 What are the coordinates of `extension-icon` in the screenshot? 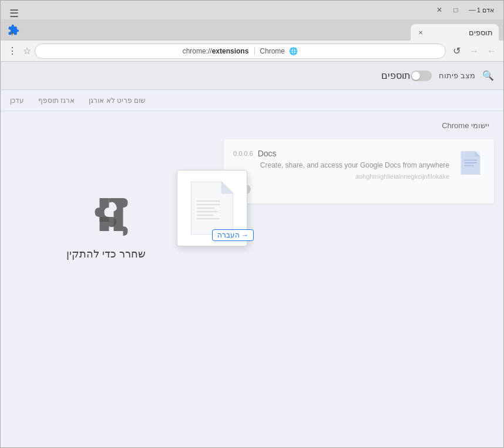 It's located at (471, 163).